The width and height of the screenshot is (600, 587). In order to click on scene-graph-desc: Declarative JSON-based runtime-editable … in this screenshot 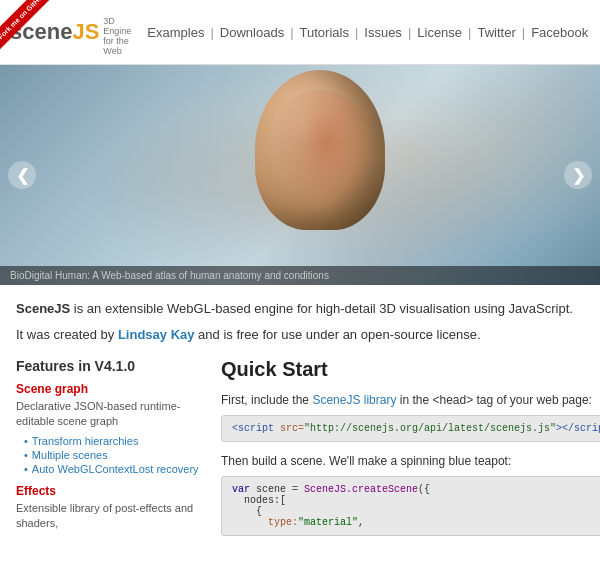, I will do `click(108, 414)`.